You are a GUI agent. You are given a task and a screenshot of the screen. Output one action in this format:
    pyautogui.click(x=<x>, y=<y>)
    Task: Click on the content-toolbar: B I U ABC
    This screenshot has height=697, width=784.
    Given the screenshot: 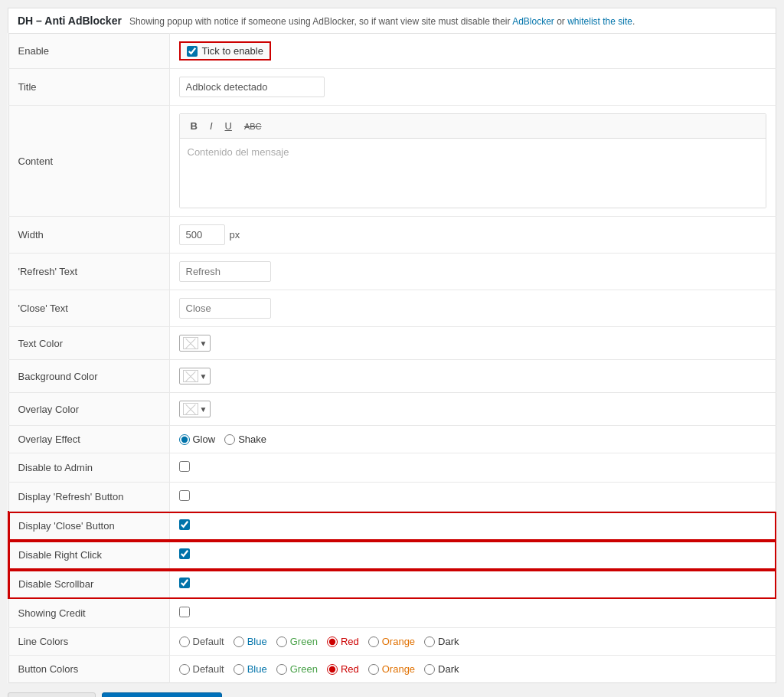 What is the action you would take?
    pyautogui.click(x=473, y=126)
    